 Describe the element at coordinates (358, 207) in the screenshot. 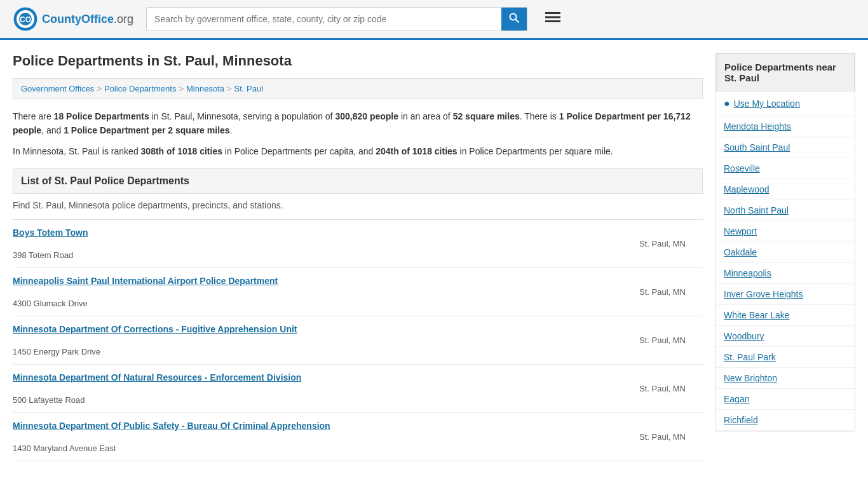

I see `list-description: Find St. Paul, Minnesota police departme…` at that location.